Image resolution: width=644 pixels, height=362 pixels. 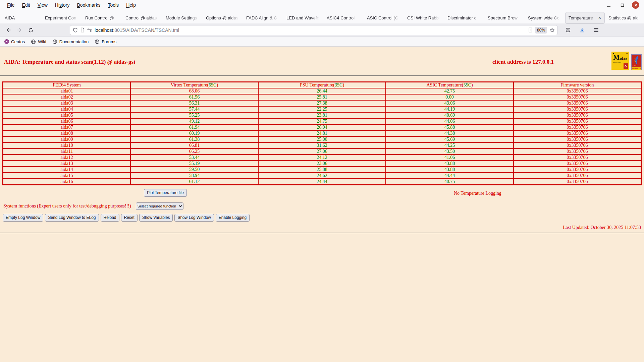 What do you see at coordinates (67, 121) in the screenshot?
I see `fee64-system-cell: aida06` at bounding box center [67, 121].